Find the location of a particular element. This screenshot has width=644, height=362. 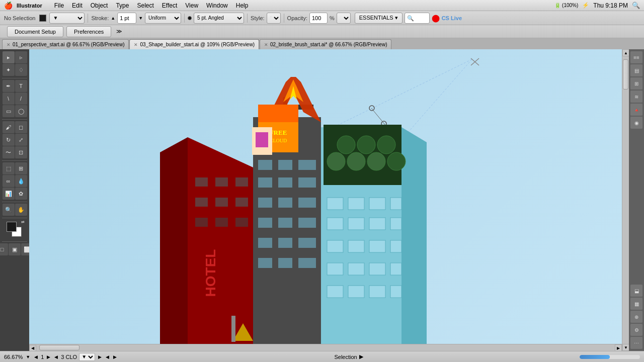

brush-color is located at coordinates (190, 18).